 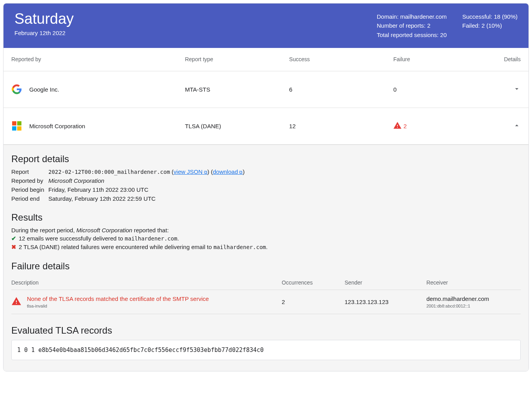 I want to click on tlsa-title: Evaluated TLSA records, so click(x=266, y=331).